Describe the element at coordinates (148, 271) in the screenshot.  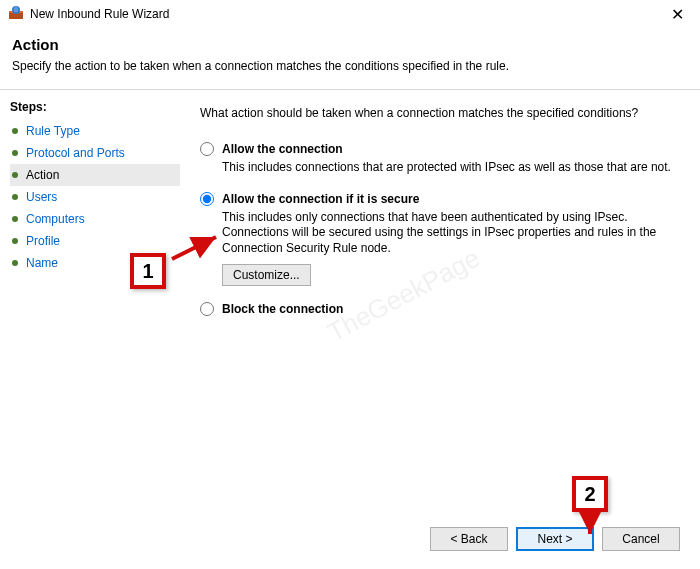
I see `annotation-callout-1: 1` at that location.